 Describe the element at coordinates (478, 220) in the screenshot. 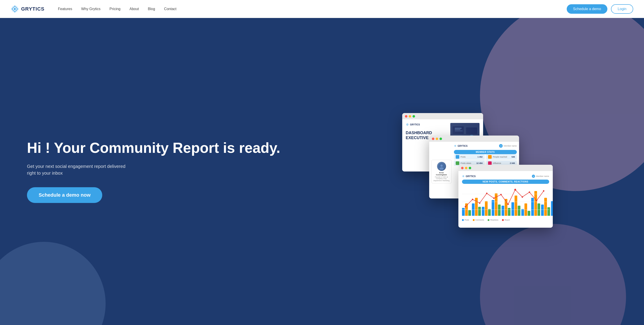

I see `legend-item-comments: Comments` at that location.